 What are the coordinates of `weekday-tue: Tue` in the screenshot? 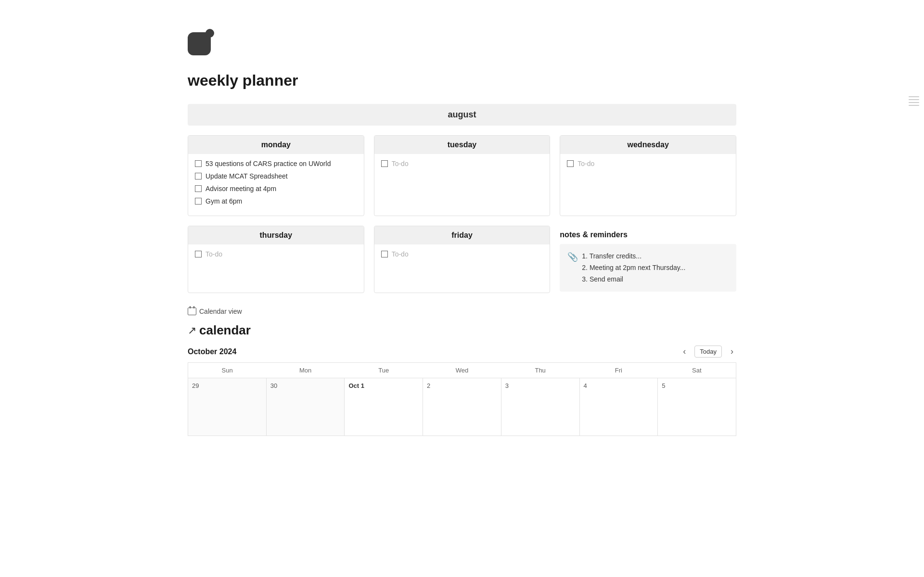 It's located at (384, 371).